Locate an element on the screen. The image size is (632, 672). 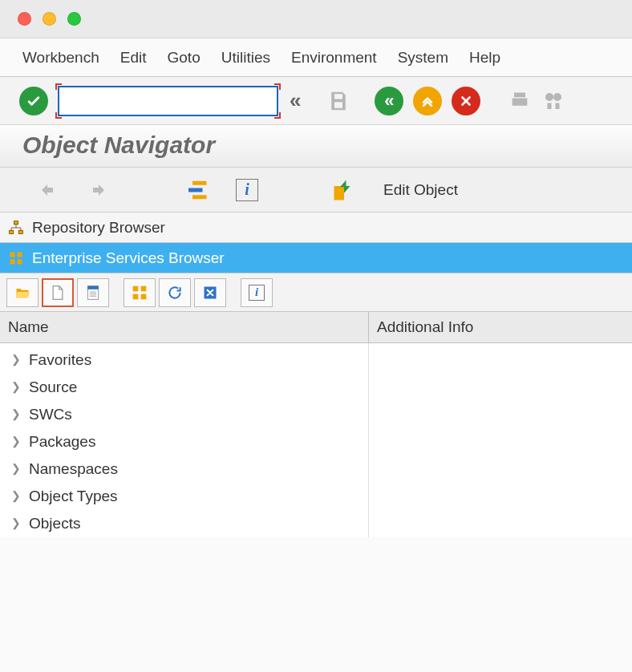
cancel-button is located at coordinates (466, 101).